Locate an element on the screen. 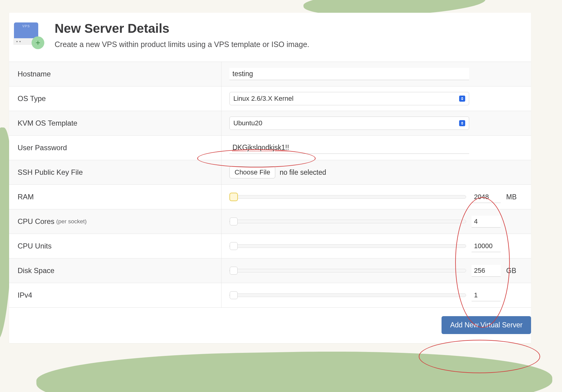  cpu-cores-slider is located at coordinates (348, 221).